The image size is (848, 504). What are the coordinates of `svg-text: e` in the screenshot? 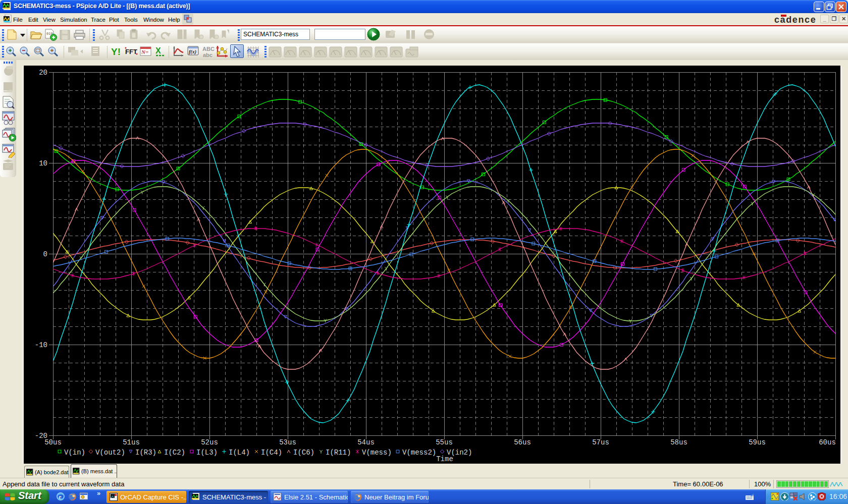 It's located at (60, 496).